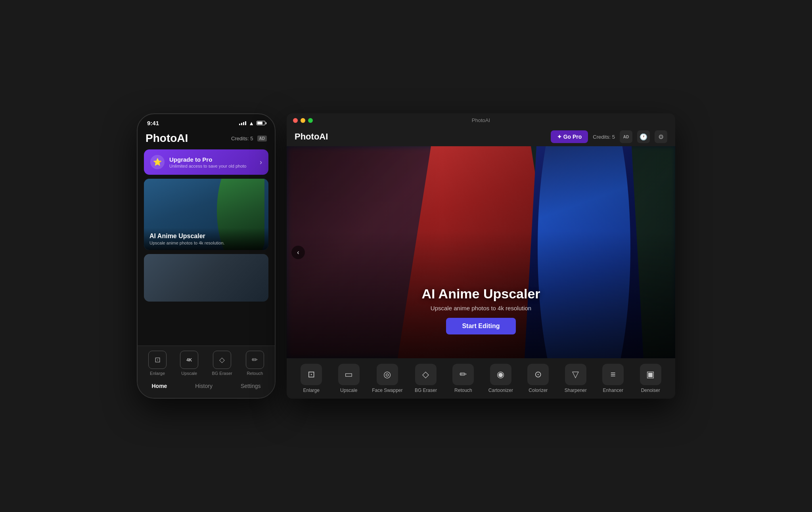  I want to click on upscale-tool-icon: ▭, so click(349, 374).